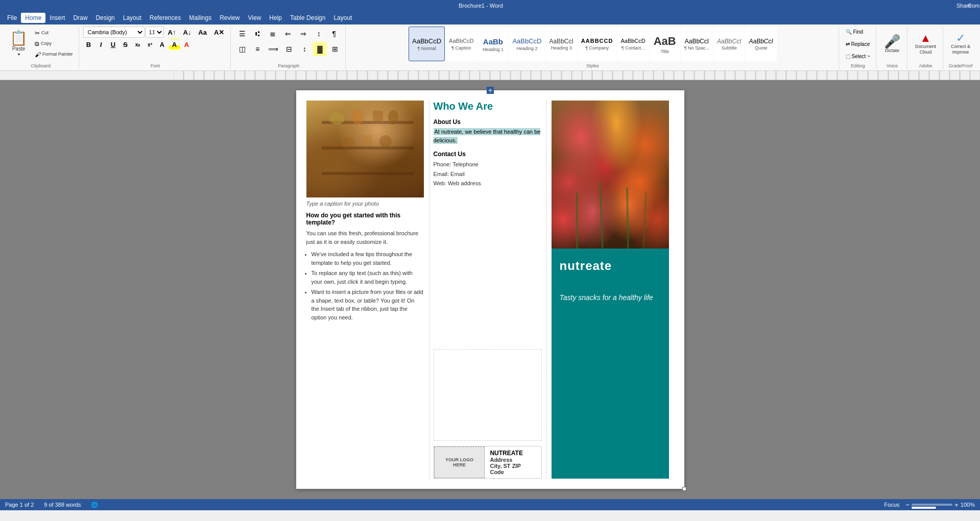 Image resolution: width=980 pixels, height=521 pixels. Describe the element at coordinates (307, 18) in the screenshot. I see `menu-table-design: Table Design` at that location.